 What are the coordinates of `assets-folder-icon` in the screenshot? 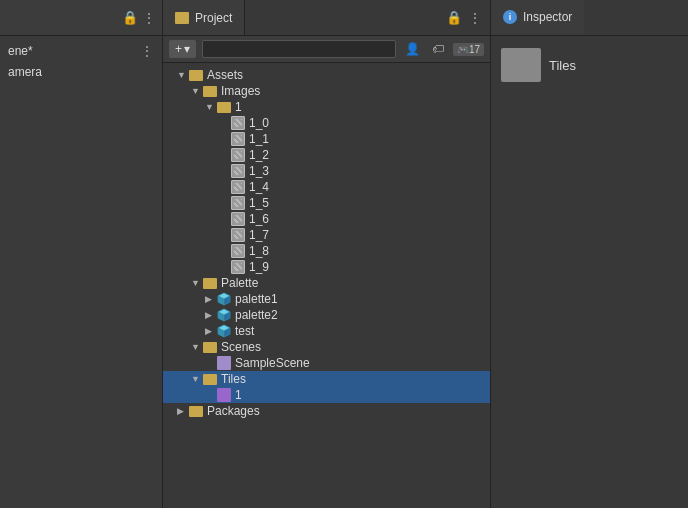 It's located at (196, 76).